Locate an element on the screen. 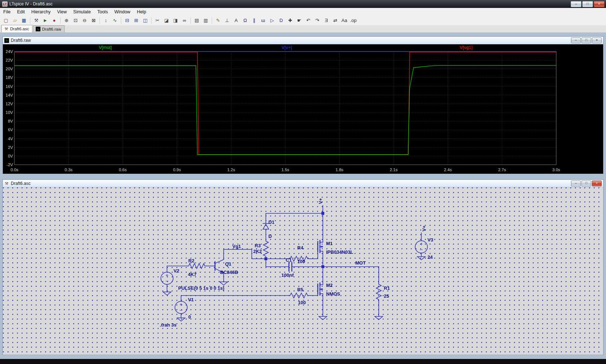 Image resolution: width=606 pixels, height=364 pixels. tile-horizontal-icon: ⊟ is located at coordinates (127, 21).